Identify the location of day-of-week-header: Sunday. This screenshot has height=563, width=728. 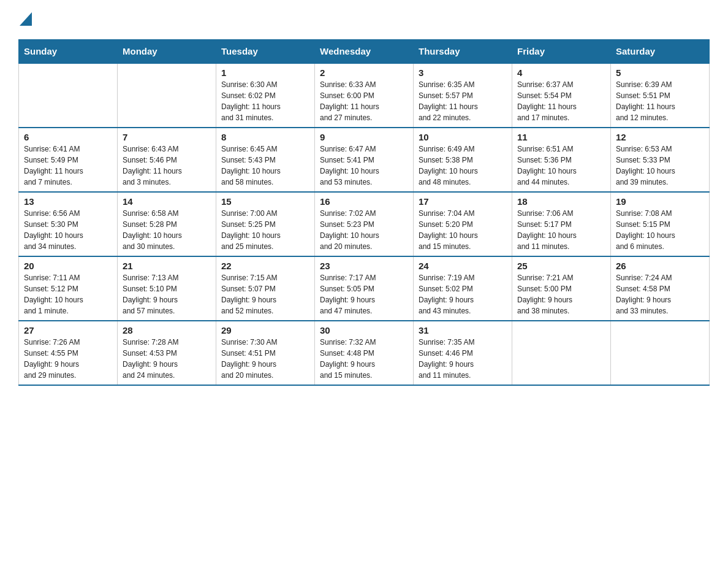
(69, 52).